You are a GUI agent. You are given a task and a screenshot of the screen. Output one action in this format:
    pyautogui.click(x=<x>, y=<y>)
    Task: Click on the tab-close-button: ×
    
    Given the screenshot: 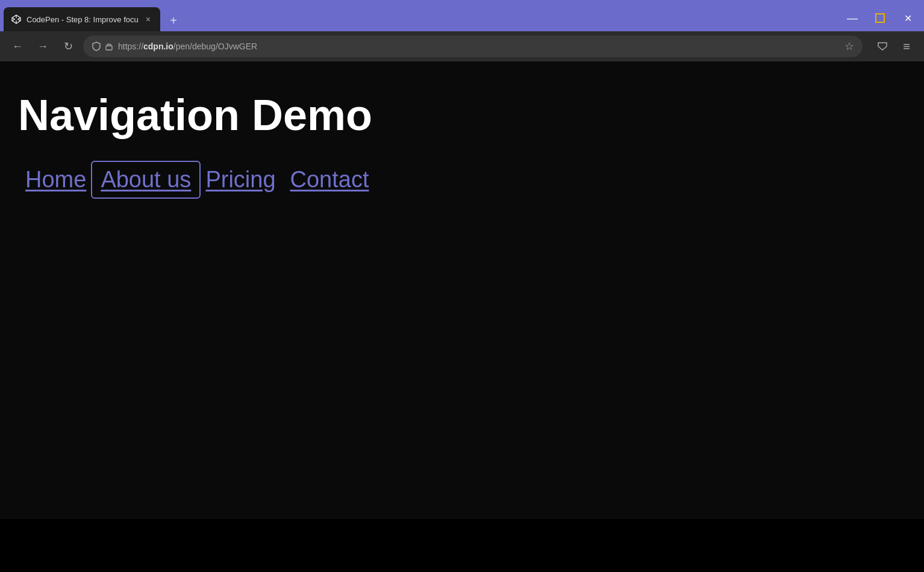 What is the action you would take?
    pyautogui.click(x=148, y=19)
    